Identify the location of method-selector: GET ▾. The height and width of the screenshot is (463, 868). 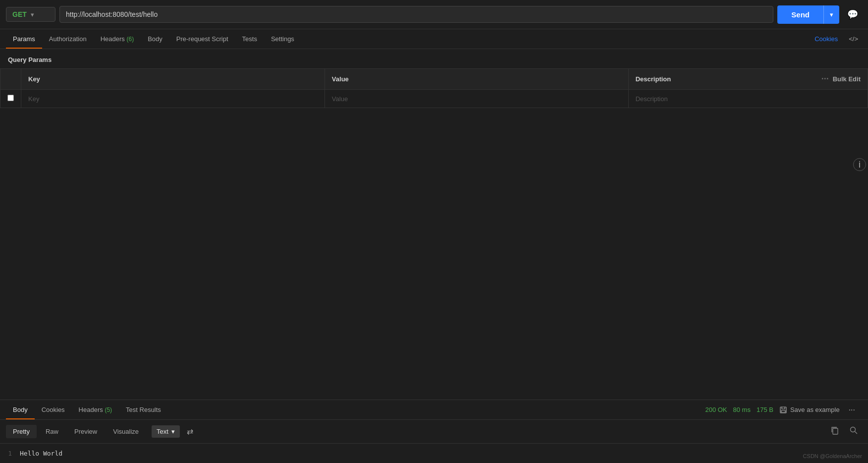
(31, 14).